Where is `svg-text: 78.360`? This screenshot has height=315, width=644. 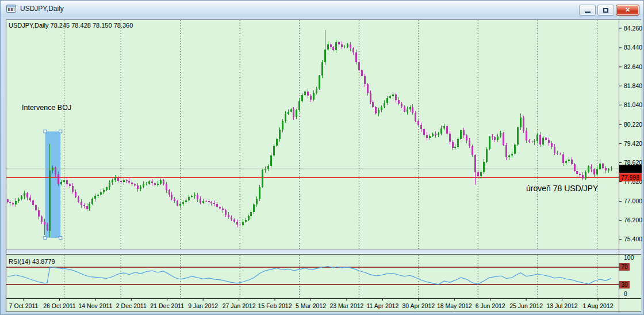
svg-text: 78.360 is located at coordinates (630, 169).